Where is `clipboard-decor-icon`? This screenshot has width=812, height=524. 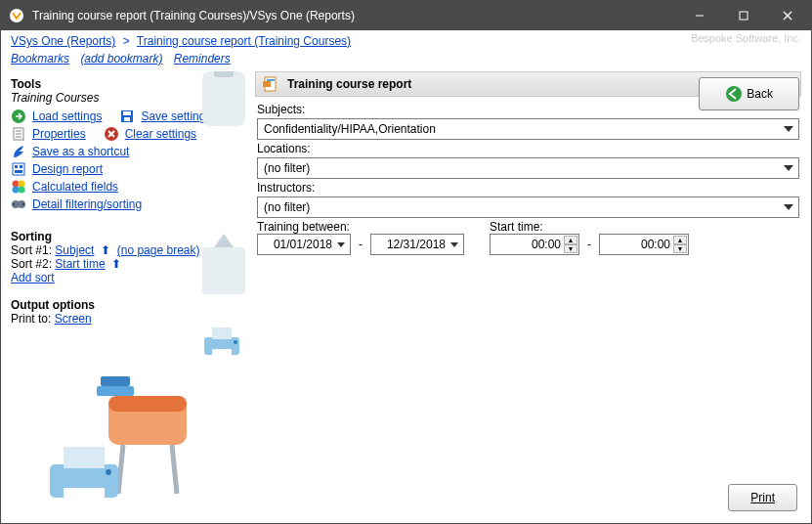 clipboard-decor-icon is located at coordinates (224, 99).